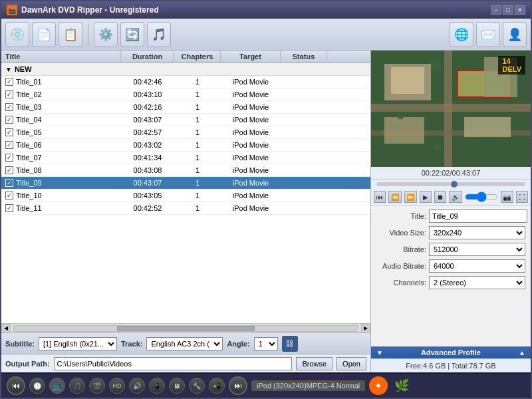 The image size is (532, 399). I want to click on playback-history-button: 🕒, so click(37, 386).